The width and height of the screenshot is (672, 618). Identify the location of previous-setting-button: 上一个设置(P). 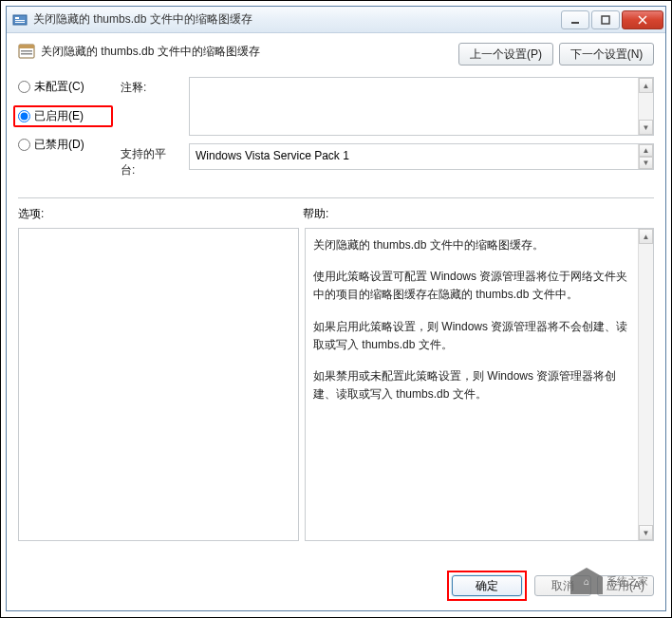
(506, 54).